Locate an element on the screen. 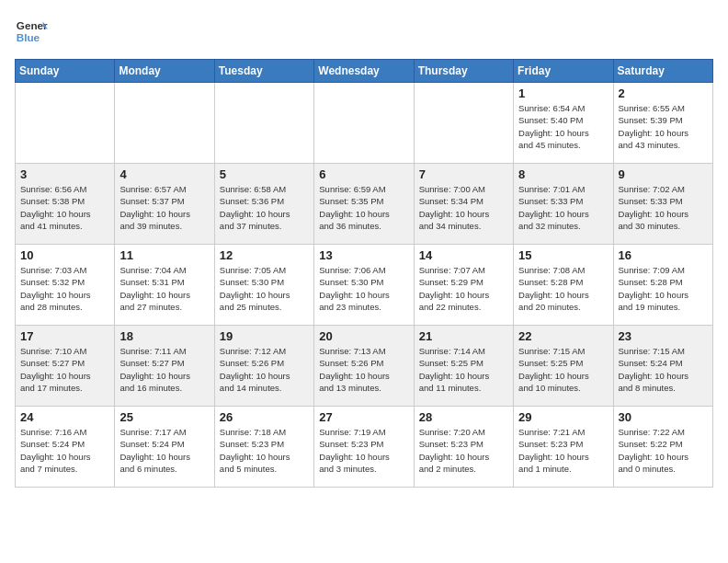 The width and height of the screenshot is (728, 563). calendar-cell: 6Sunrise: 6:59 AM Sunset: 5:35 PM Daylig… is located at coordinates (364, 204).